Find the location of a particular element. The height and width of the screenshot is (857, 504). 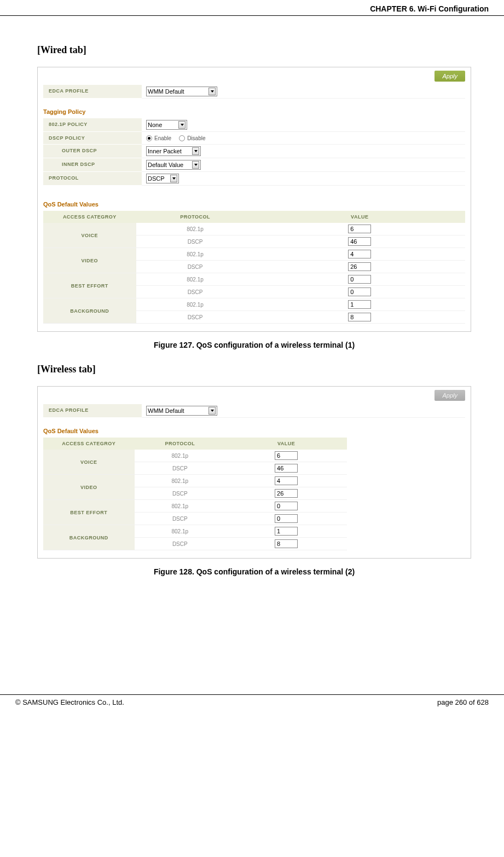

p8021-policy-label: 802.1P POLICY is located at coordinates (92, 125).